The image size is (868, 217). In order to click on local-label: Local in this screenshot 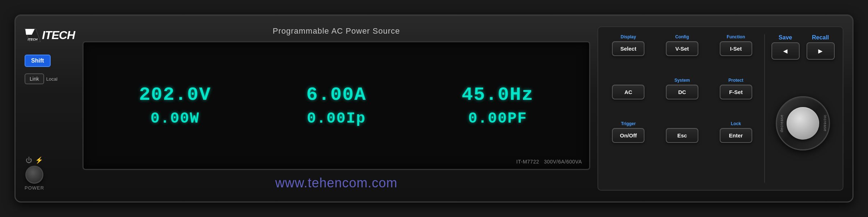, I will do `click(52, 79)`.